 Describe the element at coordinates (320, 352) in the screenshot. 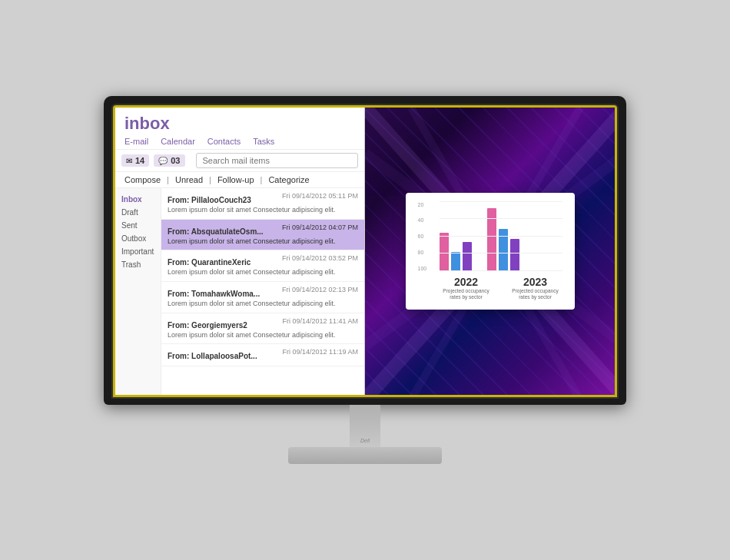

I see `mail-date: Fri 09/14/2012 11:19 AM` at that location.